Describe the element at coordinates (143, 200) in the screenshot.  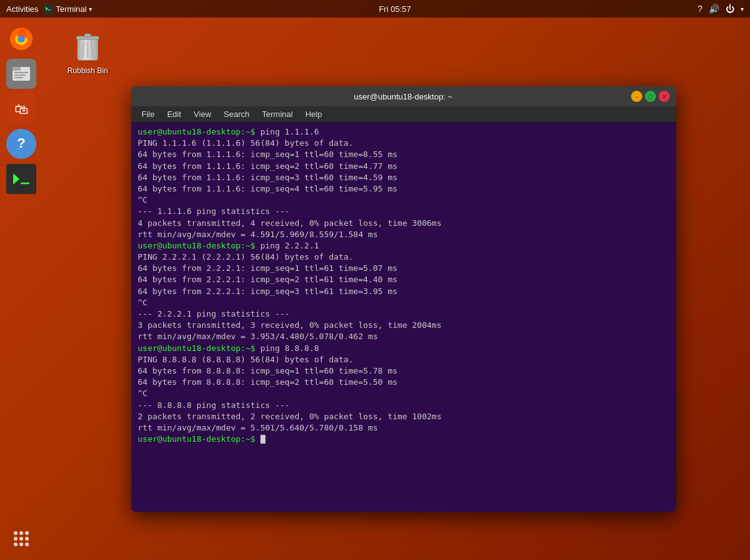
I see `terminal-line-7: ^C` at that location.